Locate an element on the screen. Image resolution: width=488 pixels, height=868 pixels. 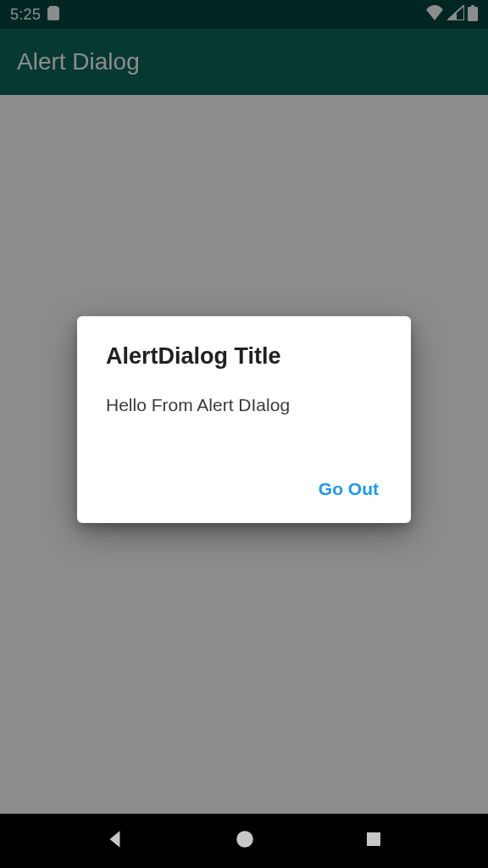
dialog-actions: Go Out is located at coordinates (244, 489).